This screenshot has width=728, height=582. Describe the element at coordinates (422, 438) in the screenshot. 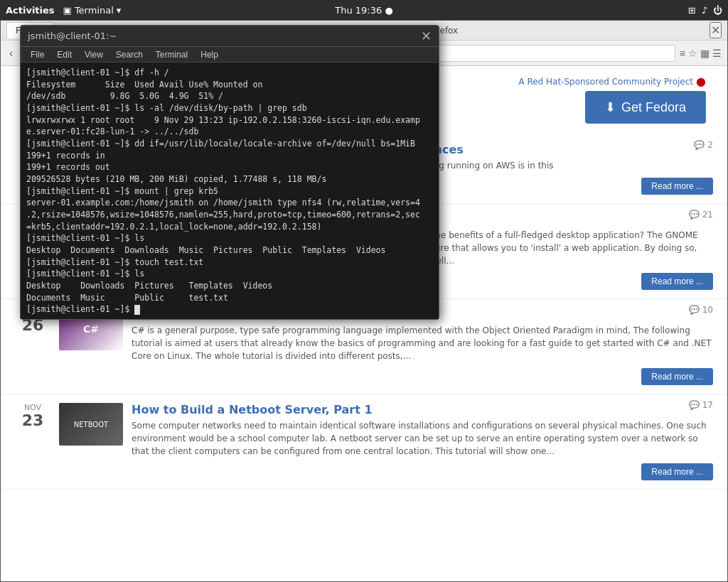

I see `article-excerpt: Some computer networks need to maintain …` at that location.